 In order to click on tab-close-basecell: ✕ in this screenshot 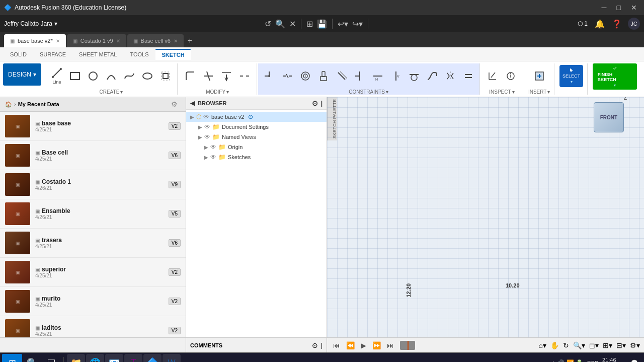, I will do `click(176, 41)`.